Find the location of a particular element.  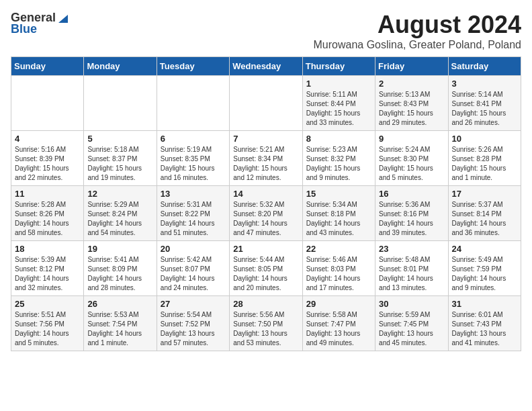

day-number: 22 is located at coordinates (339, 248).